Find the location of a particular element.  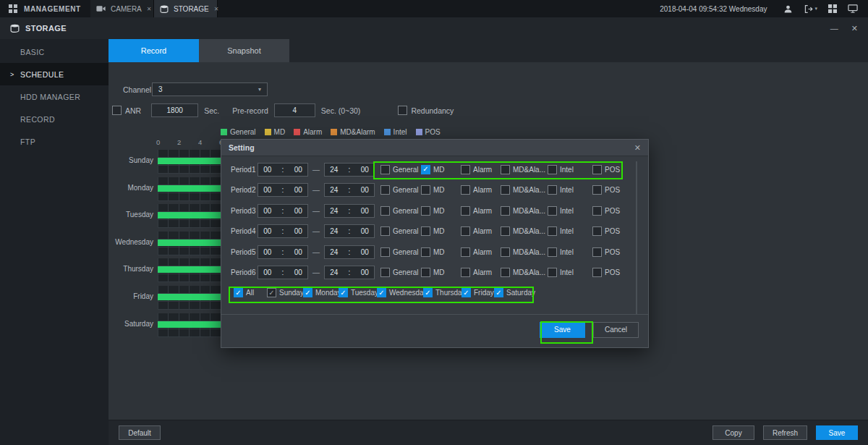

grid-icon is located at coordinates (833, 9).